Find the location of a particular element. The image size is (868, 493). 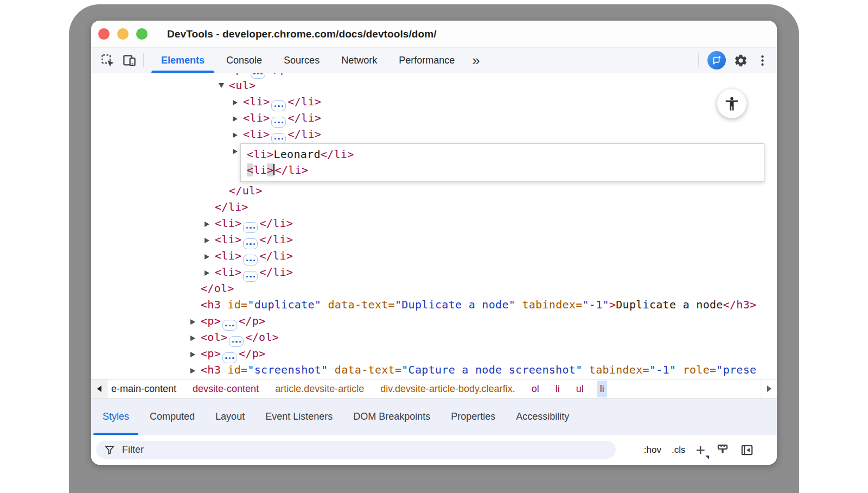

panel-left-arrow-glyph is located at coordinates (747, 450).